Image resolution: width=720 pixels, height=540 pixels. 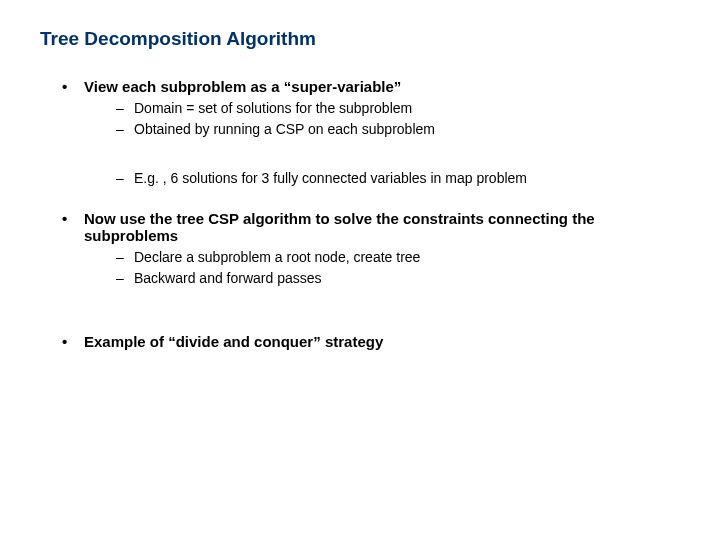 What do you see at coordinates (242, 86) in the screenshot?
I see `bullet-text: View each subproblem as a “super-variabl…` at bounding box center [242, 86].